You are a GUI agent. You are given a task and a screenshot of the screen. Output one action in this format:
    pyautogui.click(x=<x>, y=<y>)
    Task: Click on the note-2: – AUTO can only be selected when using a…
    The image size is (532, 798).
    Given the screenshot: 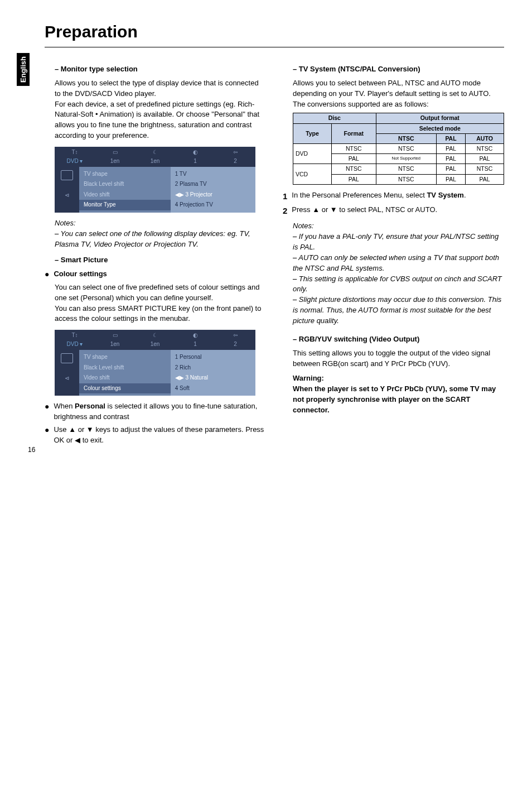 What is the action you would take?
    pyautogui.click(x=398, y=263)
    